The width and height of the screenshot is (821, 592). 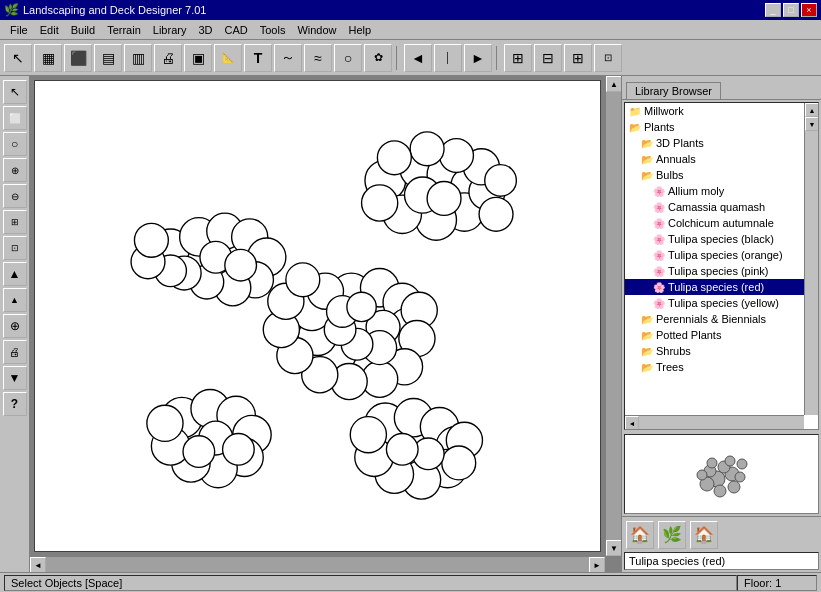 I want to click on toolbar-circle: ○, so click(x=348, y=58).